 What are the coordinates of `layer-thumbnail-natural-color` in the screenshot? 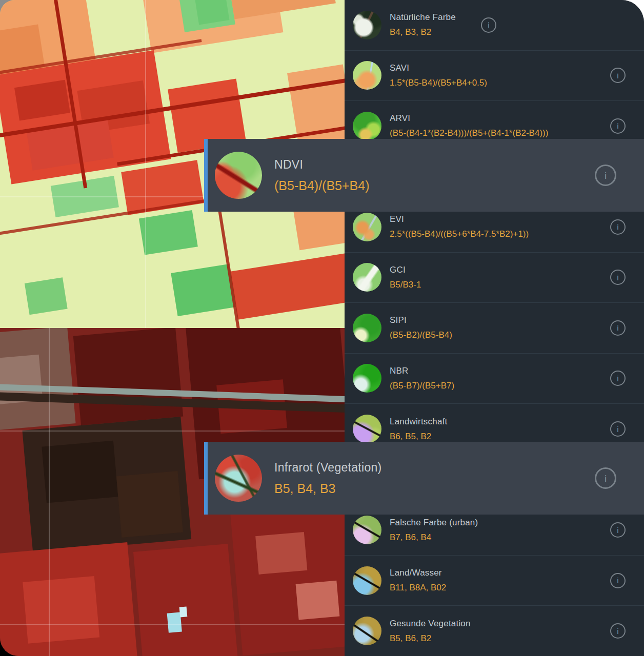 It's located at (367, 25).